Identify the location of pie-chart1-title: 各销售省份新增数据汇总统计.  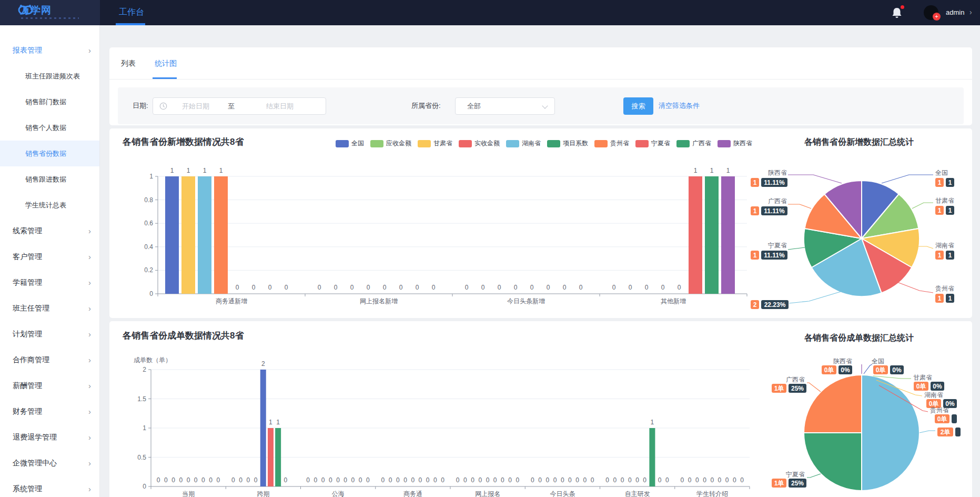
(859, 142).